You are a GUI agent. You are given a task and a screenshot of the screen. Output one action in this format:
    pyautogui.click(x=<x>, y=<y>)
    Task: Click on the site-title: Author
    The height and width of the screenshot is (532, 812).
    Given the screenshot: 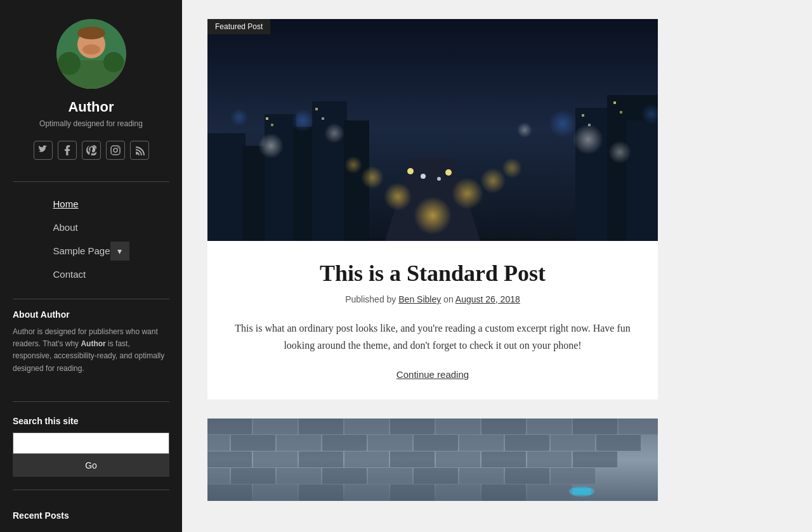 What is the action you would take?
    pyautogui.click(x=91, y=107)
    